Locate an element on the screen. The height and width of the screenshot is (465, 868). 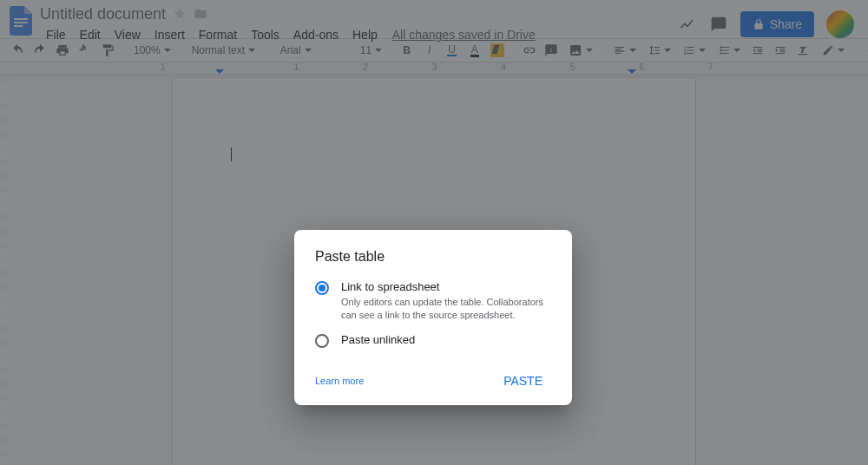
learn-more-link: Learn more is located at coordinates (339, 381).